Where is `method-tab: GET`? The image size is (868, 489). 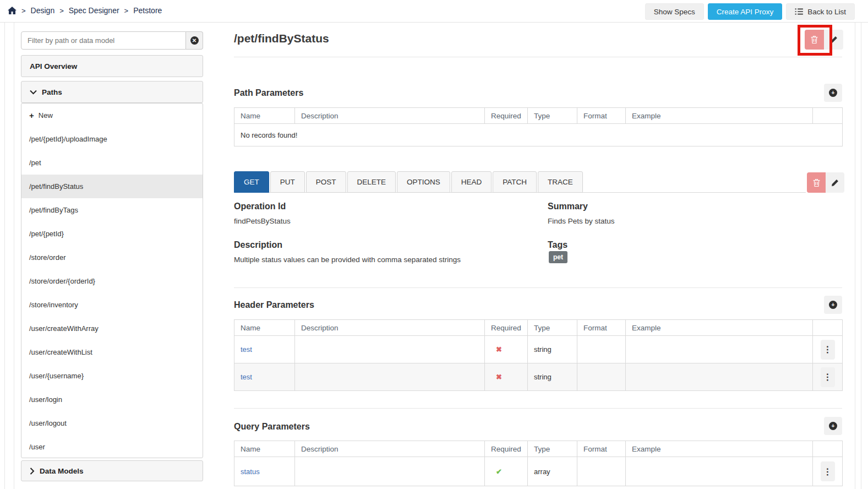
method-tab: GET is located at coordinates (252, 182).